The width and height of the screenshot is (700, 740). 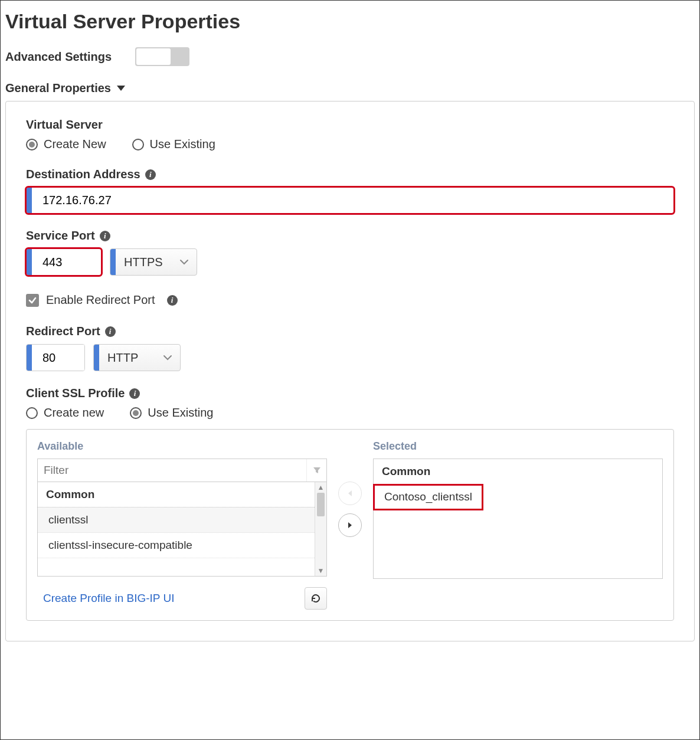 I want to click on list-item: Contoso_clientssl, so click(x=428, y=497).